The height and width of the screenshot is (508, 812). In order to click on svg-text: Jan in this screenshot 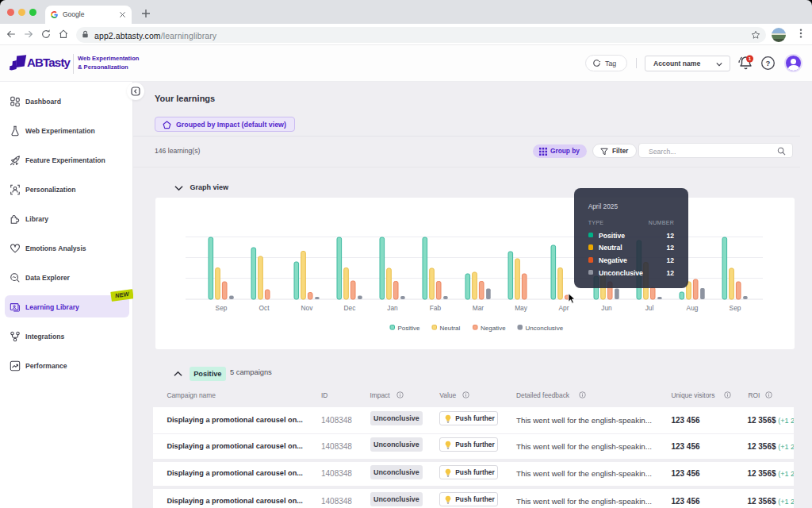, I will do `click(393, 308)`.